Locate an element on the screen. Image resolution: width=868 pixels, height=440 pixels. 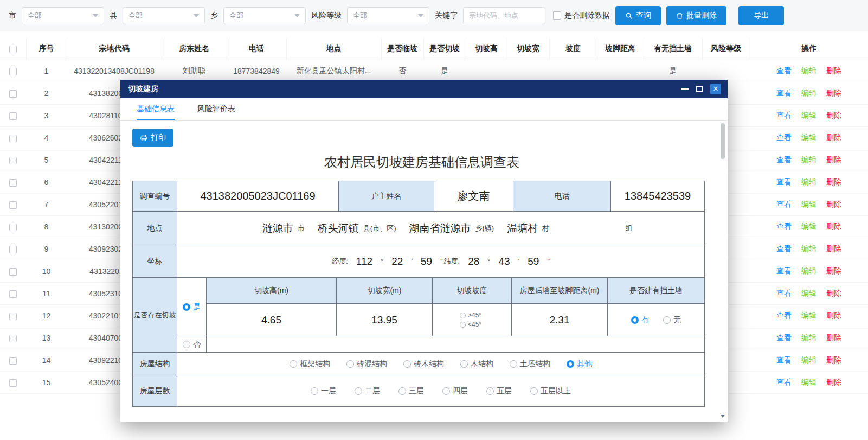
cut-height-cell: 4.65 is located at coordinates (272, 320).